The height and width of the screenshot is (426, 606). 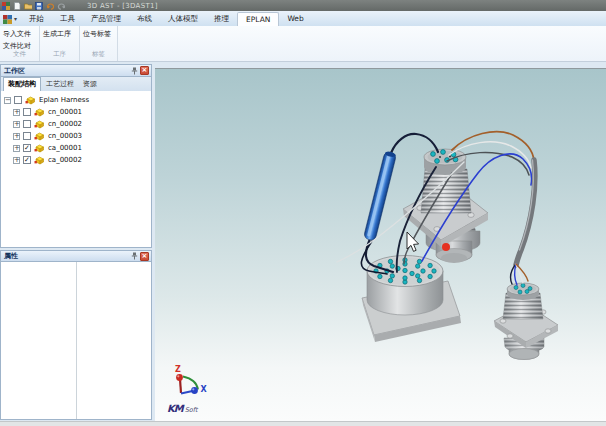 What do you see at coordinates (36, 19) in the screenshot?
I see `tab-start: 开始` at bounding box center [36, 19].